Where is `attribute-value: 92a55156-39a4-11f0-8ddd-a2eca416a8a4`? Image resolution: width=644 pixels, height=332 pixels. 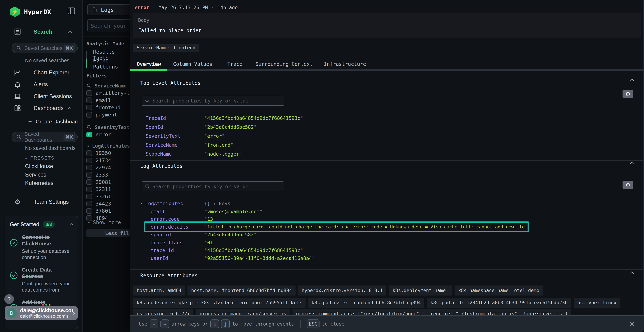
attribute-value: 92a55156-39a4-11f0-8ddd-a2eca416a8a4 is located at coordinates (260, 258).